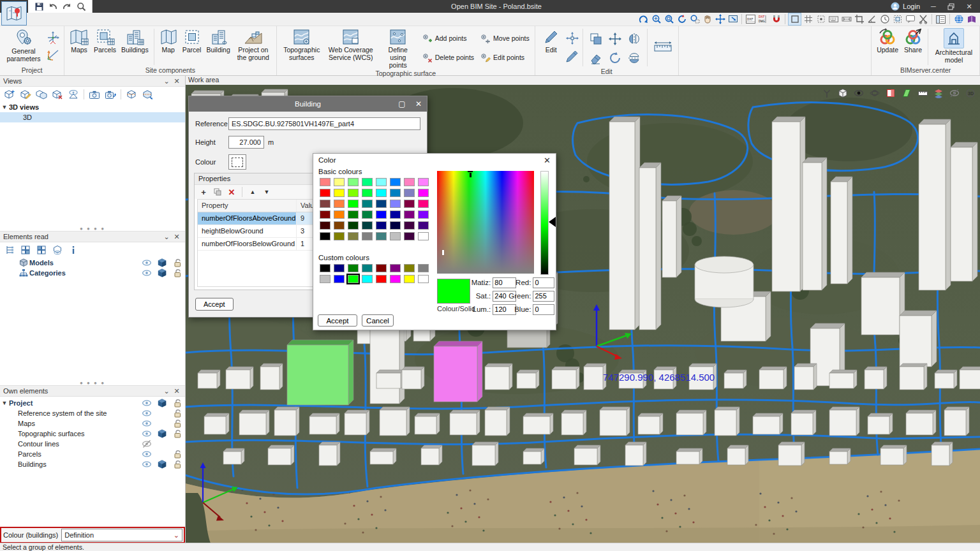  Describe the element at coordinates (24, 46) in the screenshot. I see `general-parameters-button: General parameters` at that location.